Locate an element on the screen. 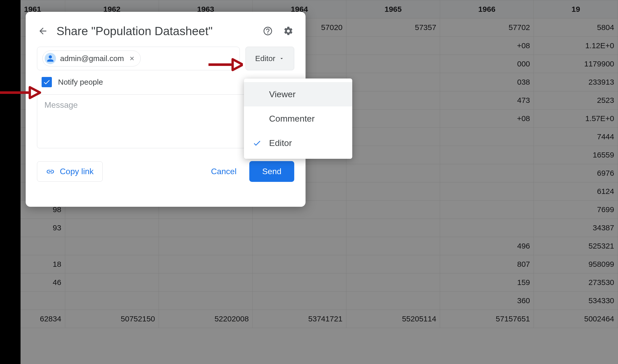 The image size is (618, 364). cell: 534330 is located at coordinates (576, 301).